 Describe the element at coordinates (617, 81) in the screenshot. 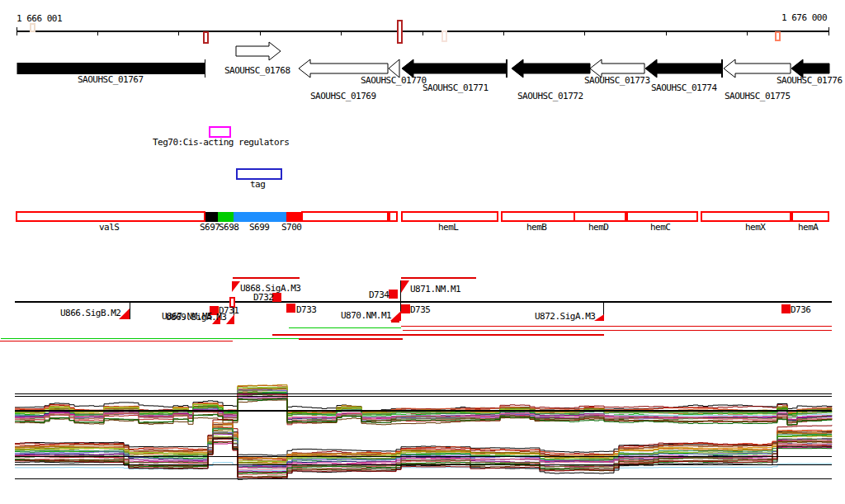

I see `gene-label: SAOUHSC_01773` at that location.